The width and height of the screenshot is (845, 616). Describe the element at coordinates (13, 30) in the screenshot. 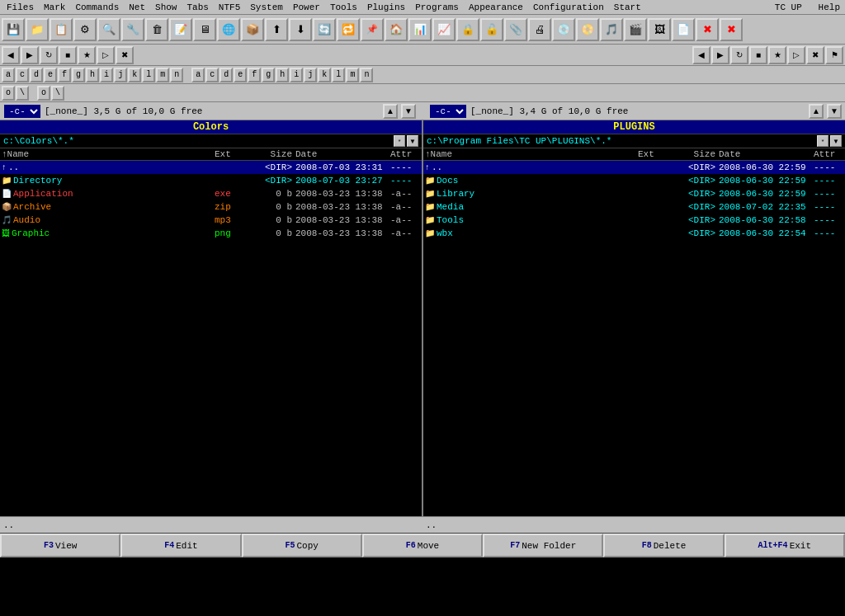

I see `toolbar-btn-new: 💾` at that location.